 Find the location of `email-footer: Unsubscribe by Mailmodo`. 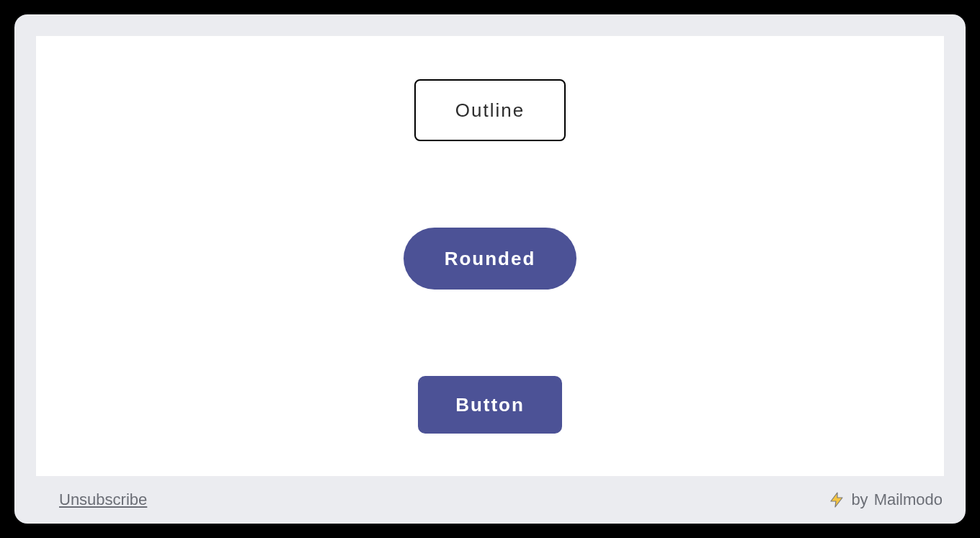

email-footer: Unsubscribe by Mailmodo is located at coordinates (490, 500).